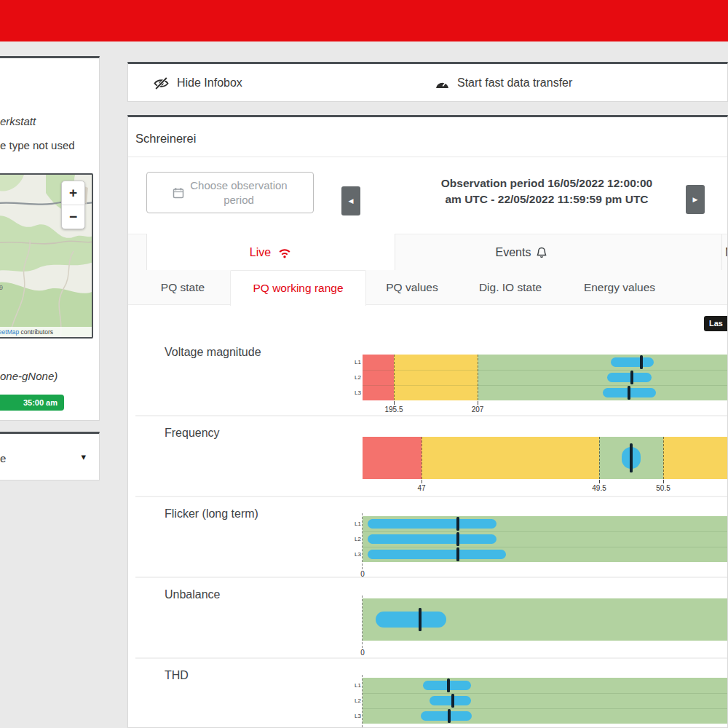 The image size is (728, 728). Describe the element at coordinates (192, 595) in the screenshot. I see `gauge-label: Unbalance` at that location.